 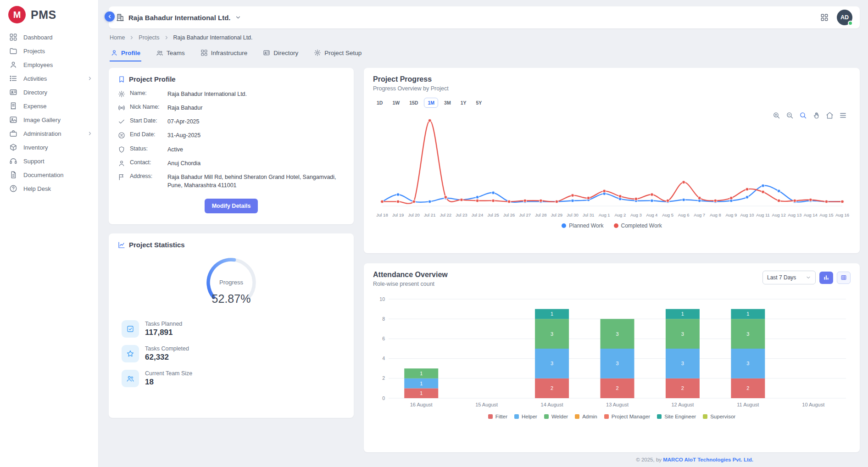 I want to click on range-1y: 1Y, so click(x=463, y=103).